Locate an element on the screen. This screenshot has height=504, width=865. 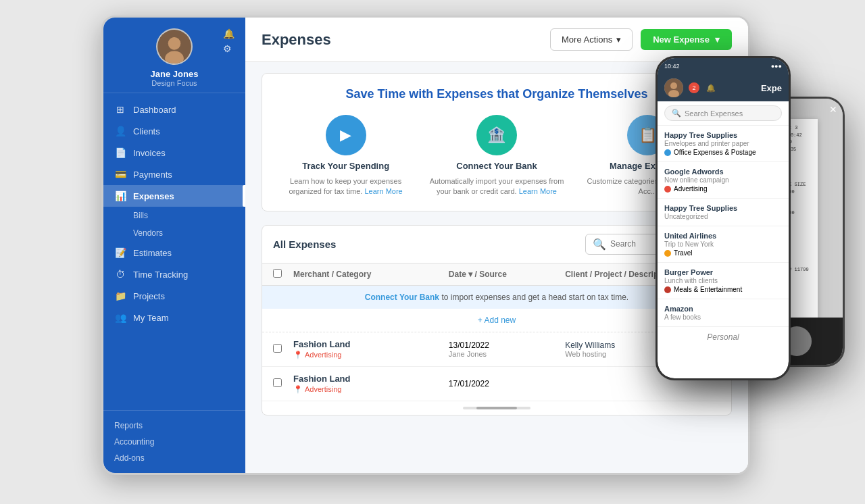
connect-bank-icon: 🏦 is located at coordinates (497, 135).